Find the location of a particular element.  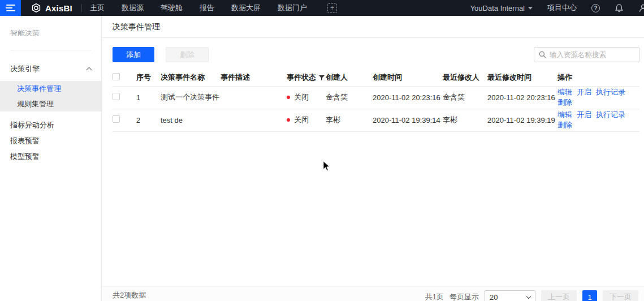

page-title: 决策事件管理 is located at coordinates (373, 27).